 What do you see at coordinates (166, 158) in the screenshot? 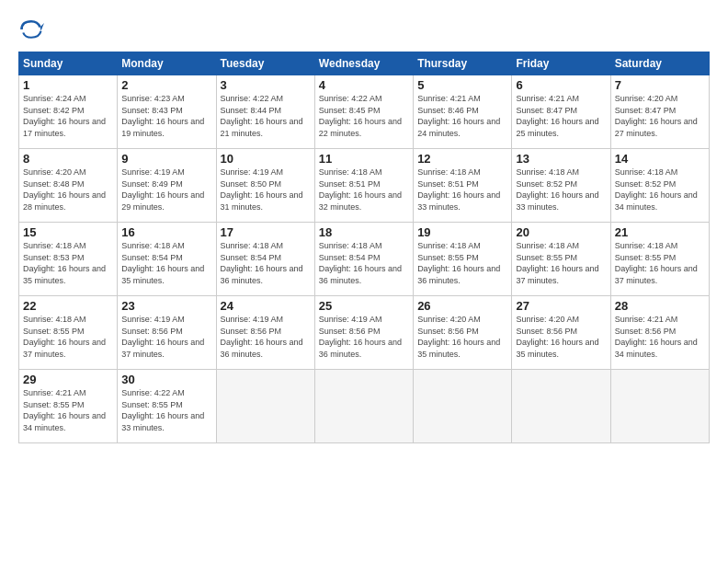
I see `day-number: 9` at bounding box center [166, 158].